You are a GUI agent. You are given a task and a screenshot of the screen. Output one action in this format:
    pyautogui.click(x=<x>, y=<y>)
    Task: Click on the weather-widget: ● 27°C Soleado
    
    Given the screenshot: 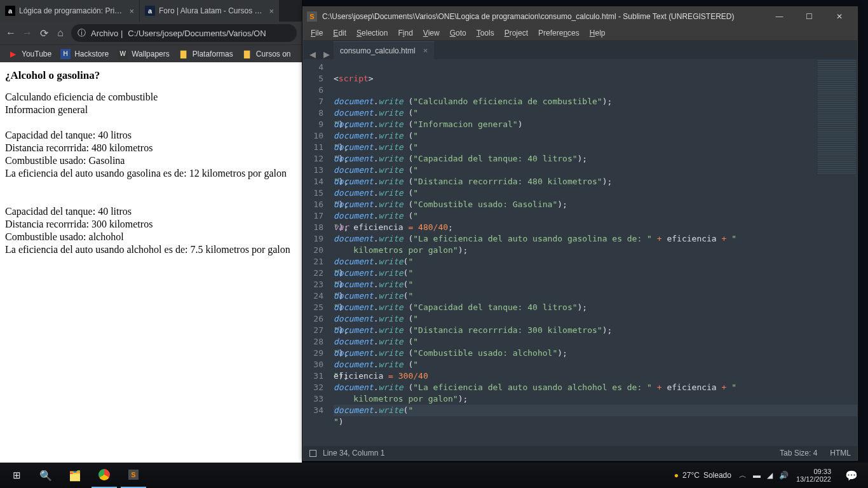 What is the action you would take?
    pyautogui.click(x=703, y=475)
    